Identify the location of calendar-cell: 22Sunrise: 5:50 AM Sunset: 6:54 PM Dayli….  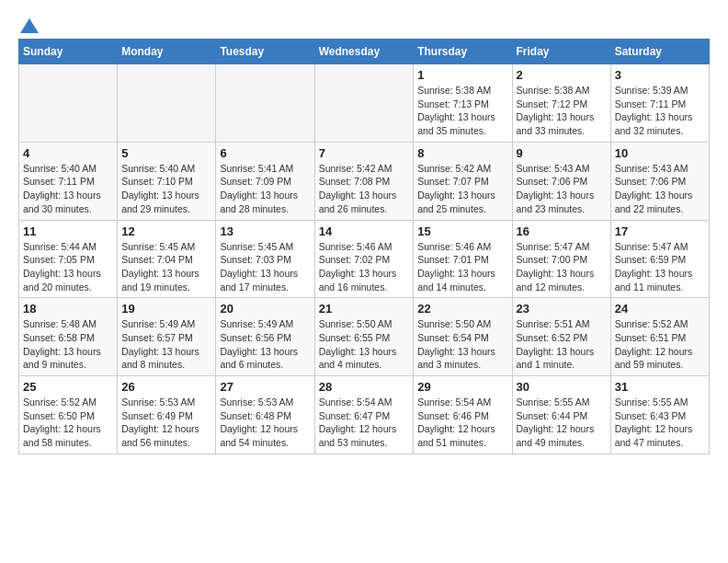
(463, 337).